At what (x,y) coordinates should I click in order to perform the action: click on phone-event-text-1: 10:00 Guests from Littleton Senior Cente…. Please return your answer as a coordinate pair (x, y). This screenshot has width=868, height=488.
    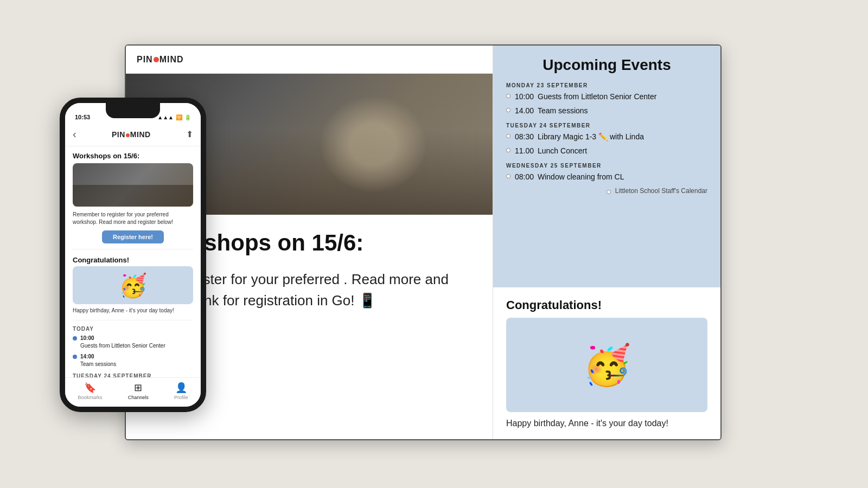
    Looking at the image, I should click on (123, 342).